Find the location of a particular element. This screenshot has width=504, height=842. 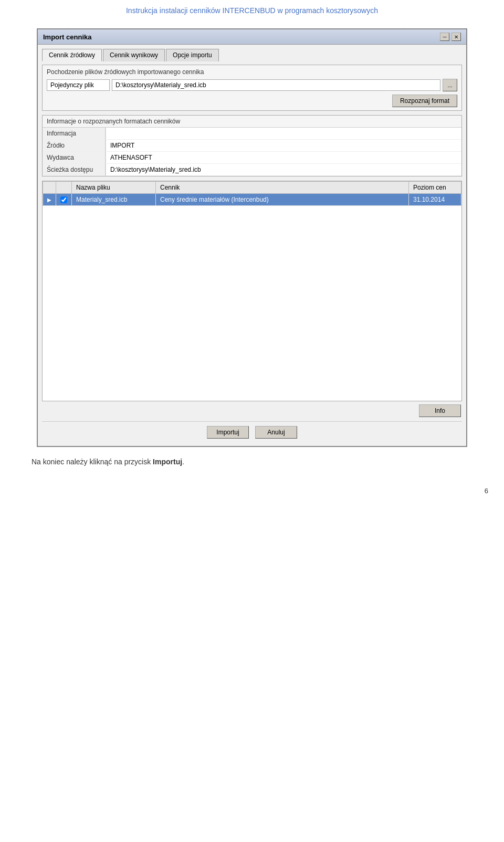

file-type-wrapper: Pojedynczy plik is located at coordinates (78, 85).